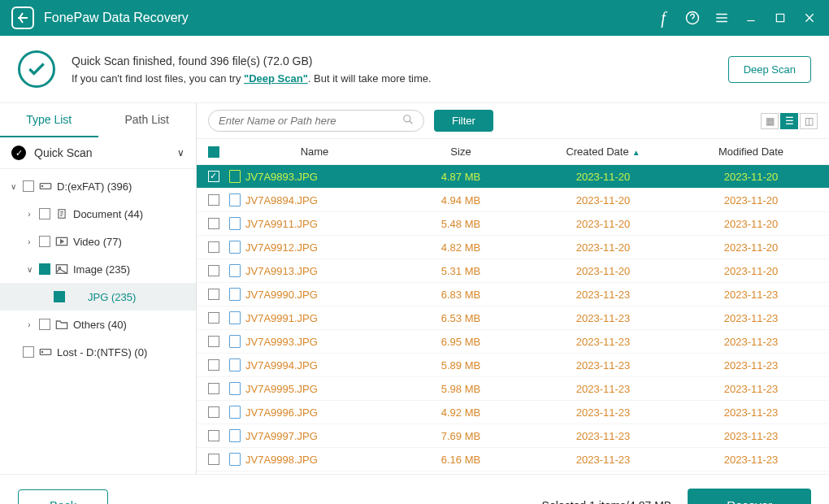 This screenshot has height=504, width=829. Describe the element at coordinates (751, 151) in the screenshot. I see `column-modified: Modified Date` at that location.